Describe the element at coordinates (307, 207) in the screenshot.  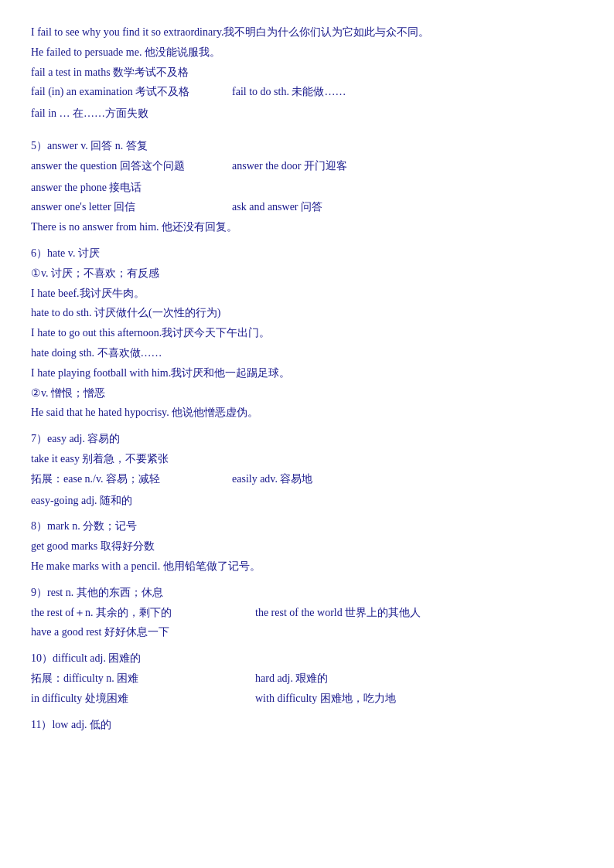
I see `section-5-phrases-2: answer one's letter 回信 ask and answer 问答` at that location.